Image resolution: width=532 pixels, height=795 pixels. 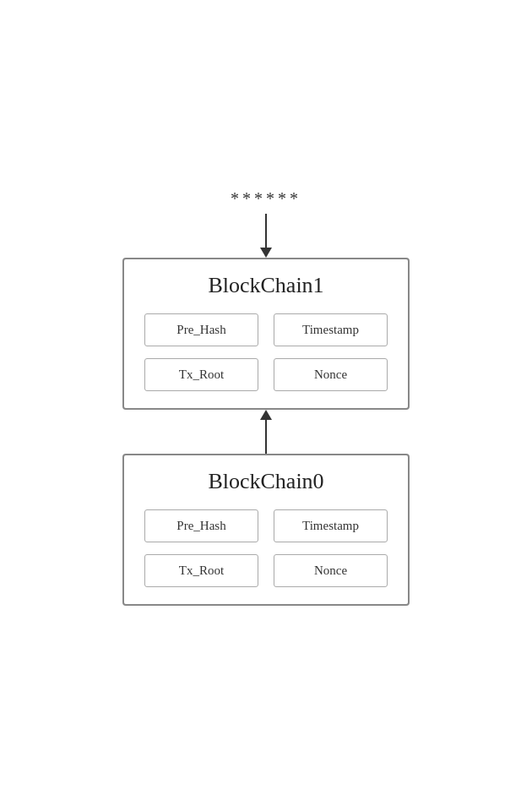 What do you see at coordinates (266, 548) in the screenshot?
I see `blockchain0-fields: Pre_Hash Timestamp Tx_Root Nonce` at bounding box center [266, 548].